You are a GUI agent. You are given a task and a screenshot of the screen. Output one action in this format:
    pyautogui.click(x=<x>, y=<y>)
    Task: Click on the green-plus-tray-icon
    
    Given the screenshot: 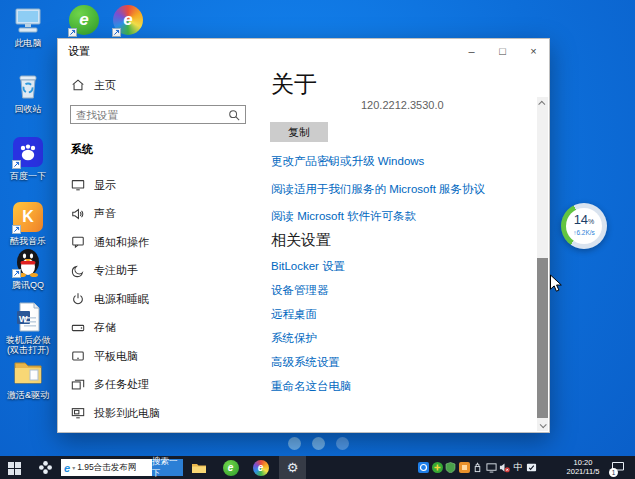 What is the action you would take?
    pyautogui.click(x=438, y=468)
    